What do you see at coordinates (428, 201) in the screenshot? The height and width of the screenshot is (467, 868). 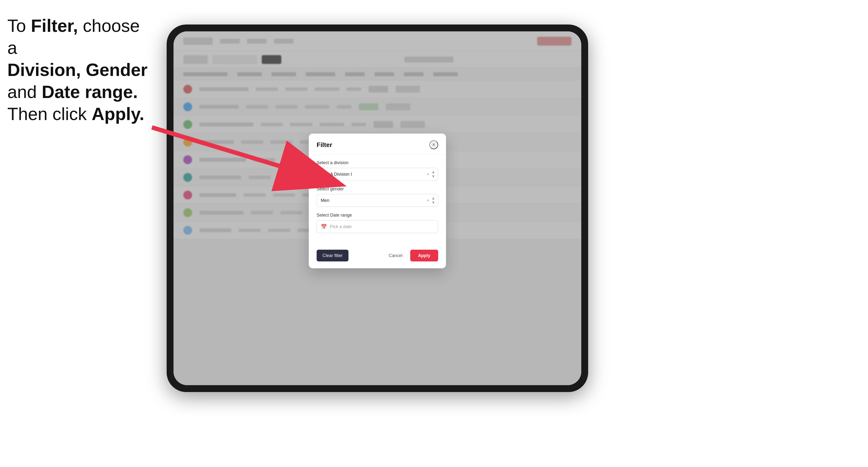 I see `gender-clear-icon: ×` at bounding box center [428, 201].